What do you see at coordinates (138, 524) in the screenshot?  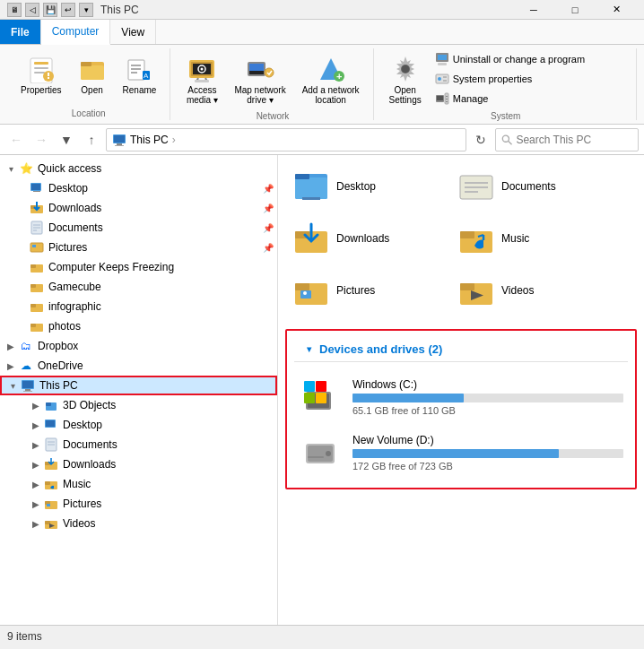 I see `sidebar-item-videos-pc: ▶ Videos` at bounding box center [138, 524].